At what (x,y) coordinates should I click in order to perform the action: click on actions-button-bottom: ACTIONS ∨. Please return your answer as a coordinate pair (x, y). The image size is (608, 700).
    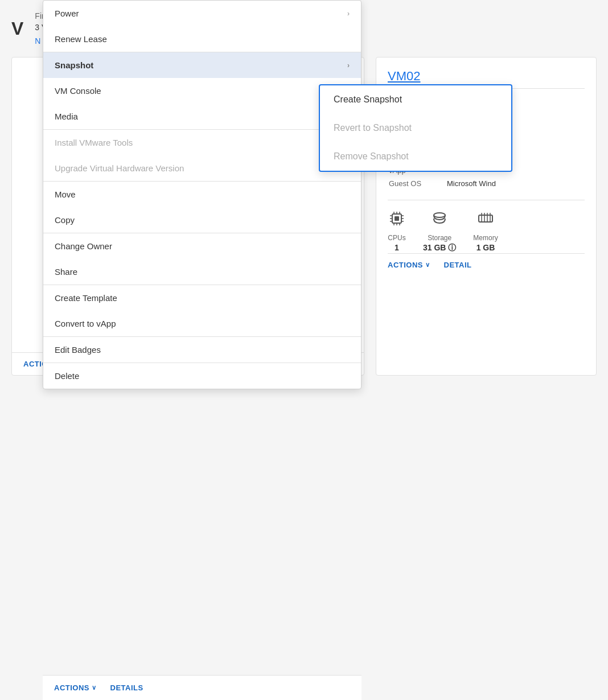
    Looking at the image, I should click on (75, 687).